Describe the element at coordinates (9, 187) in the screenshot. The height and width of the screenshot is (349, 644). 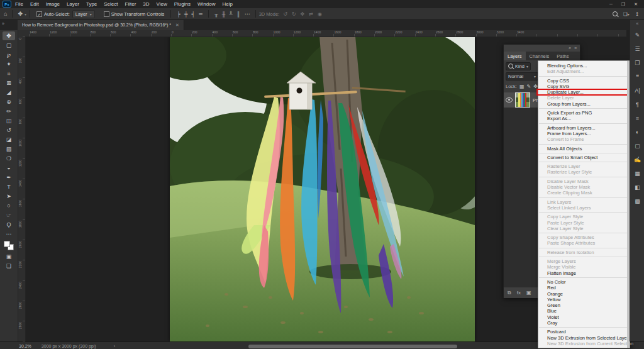
I see `type-tool: T` at that location.